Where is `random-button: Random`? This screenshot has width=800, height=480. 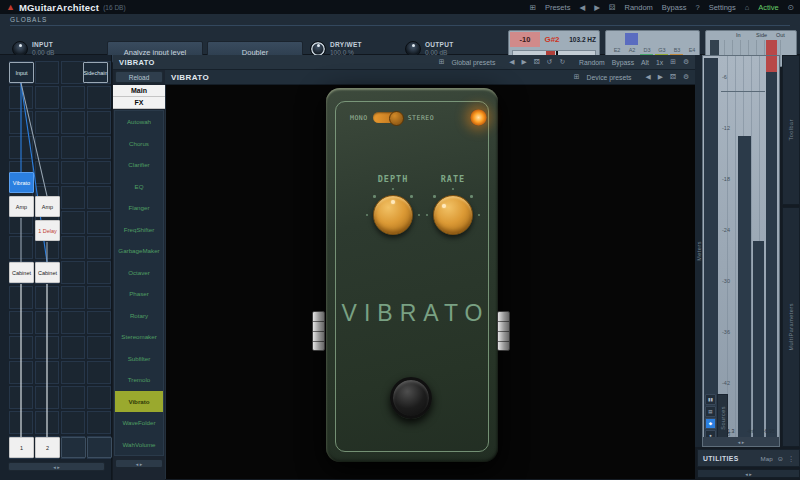 random-button: Random is located at coordinates (638, 8).